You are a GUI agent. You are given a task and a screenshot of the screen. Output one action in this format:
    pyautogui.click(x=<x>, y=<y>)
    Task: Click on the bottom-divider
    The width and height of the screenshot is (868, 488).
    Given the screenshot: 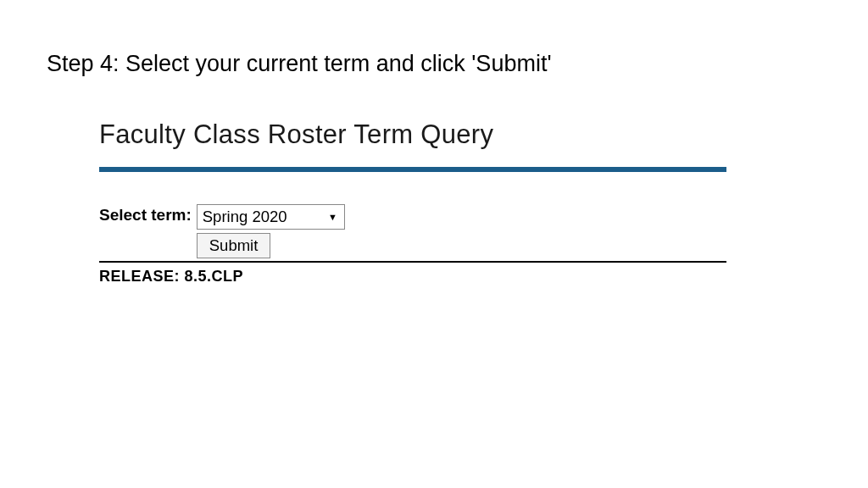 What is the action you would take?
    pyautogui.click(x=413, y=262)
    